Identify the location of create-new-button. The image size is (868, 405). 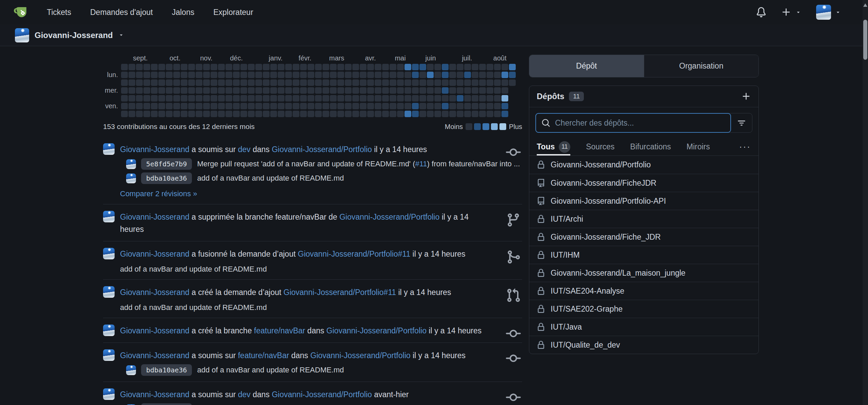
(791, 12).